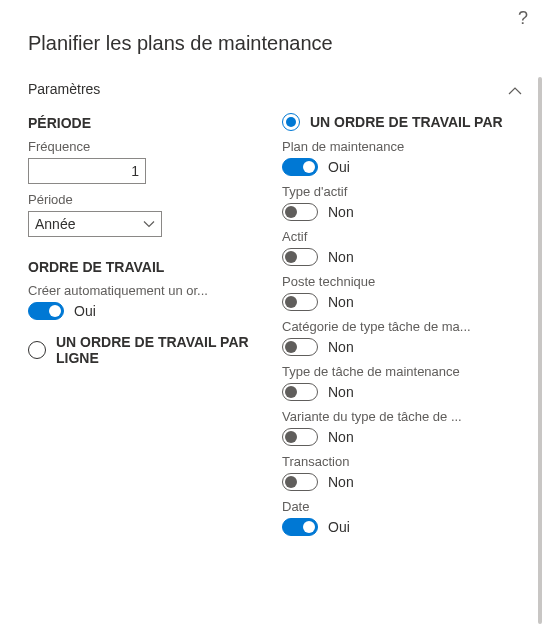  I want to click on per-option-label: Transaction, so click(392, 462).